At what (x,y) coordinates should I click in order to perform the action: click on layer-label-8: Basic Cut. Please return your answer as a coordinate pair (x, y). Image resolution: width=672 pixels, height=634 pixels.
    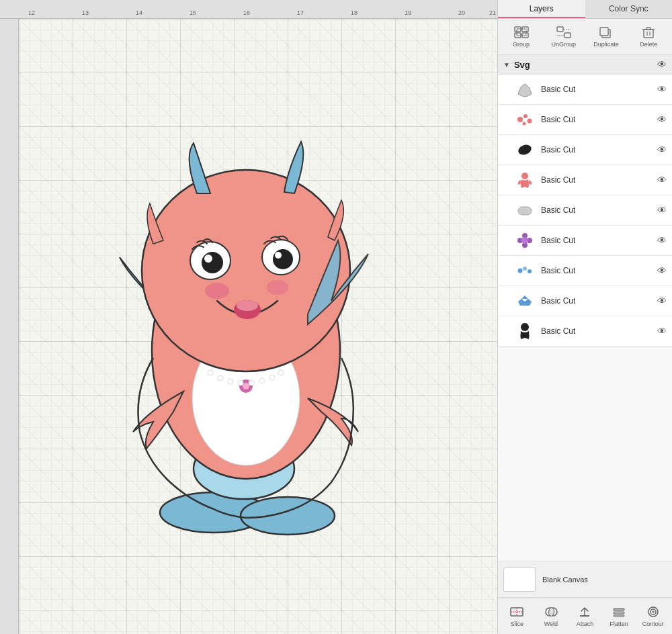
    Looking at the image, I should click on (597, 301).